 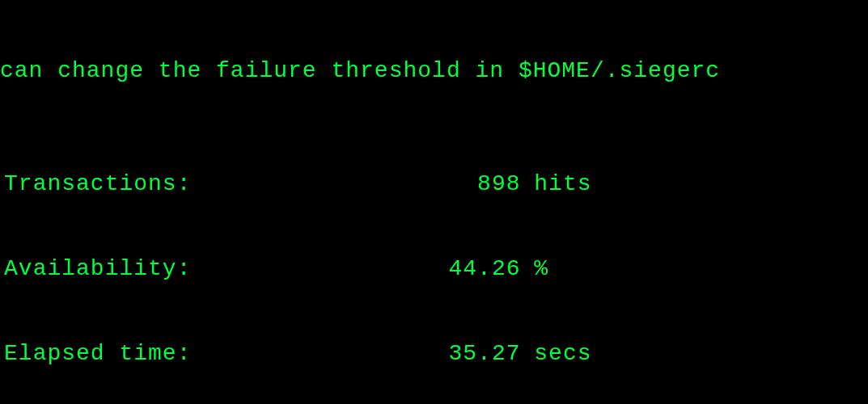 I want to click on stat-value: 898, so click(x=439, y=184).